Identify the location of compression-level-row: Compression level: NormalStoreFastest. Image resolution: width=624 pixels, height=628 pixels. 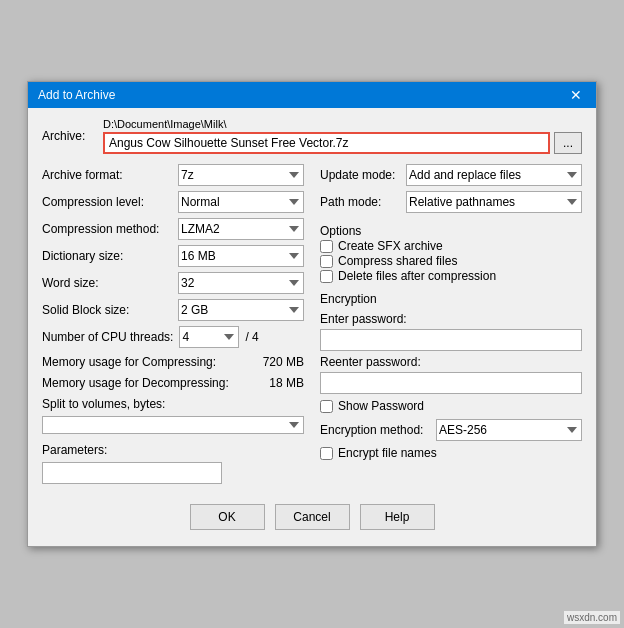
(173, 202).